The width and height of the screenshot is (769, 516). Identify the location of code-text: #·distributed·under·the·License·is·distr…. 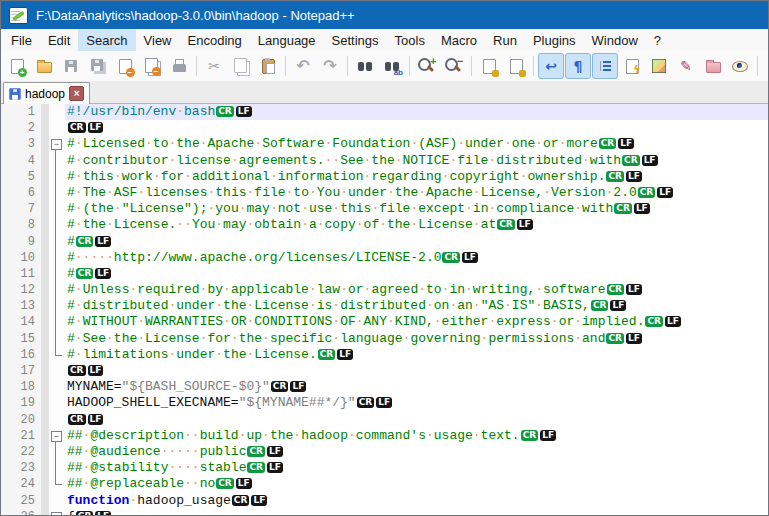
(416, 306).